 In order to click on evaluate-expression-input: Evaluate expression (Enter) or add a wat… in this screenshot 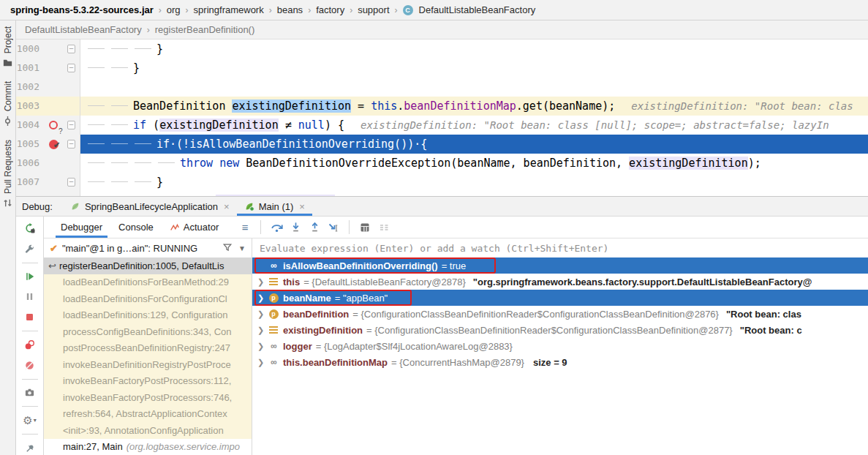, I will do `click(560, 248)`.